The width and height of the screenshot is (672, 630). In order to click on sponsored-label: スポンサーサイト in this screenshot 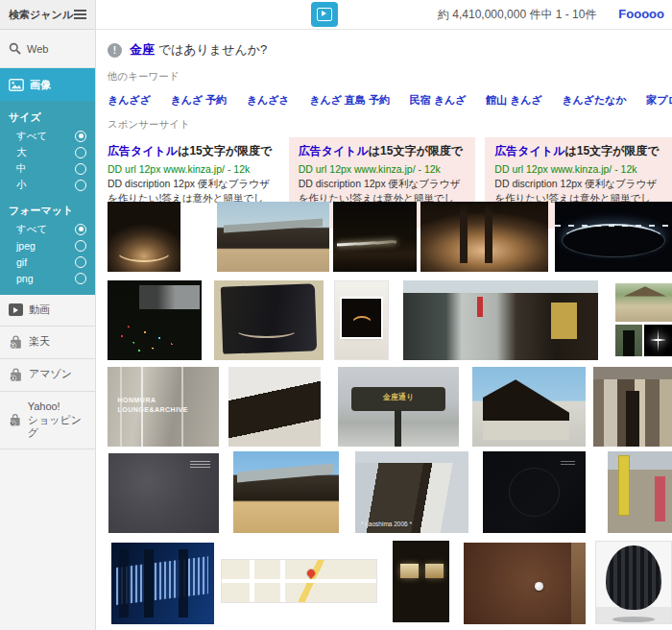, I will do `click(384, 125)`.